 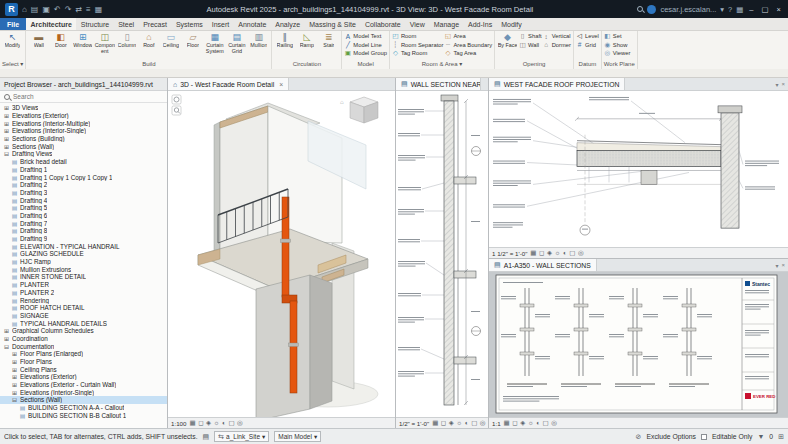 I want to click on model-text-button: AModel Text, so click(x=366, y=36).